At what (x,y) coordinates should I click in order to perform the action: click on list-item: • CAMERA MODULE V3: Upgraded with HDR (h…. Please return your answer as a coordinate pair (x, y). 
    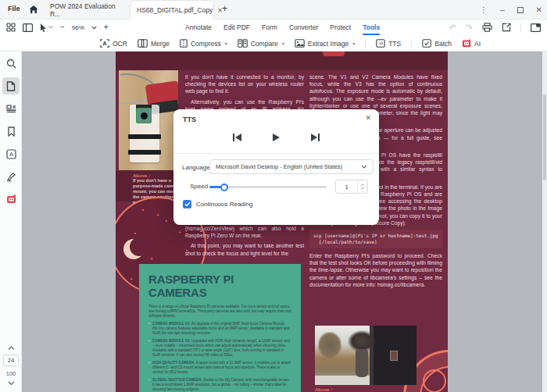
    Looking at the image, I should click on (220, 348).